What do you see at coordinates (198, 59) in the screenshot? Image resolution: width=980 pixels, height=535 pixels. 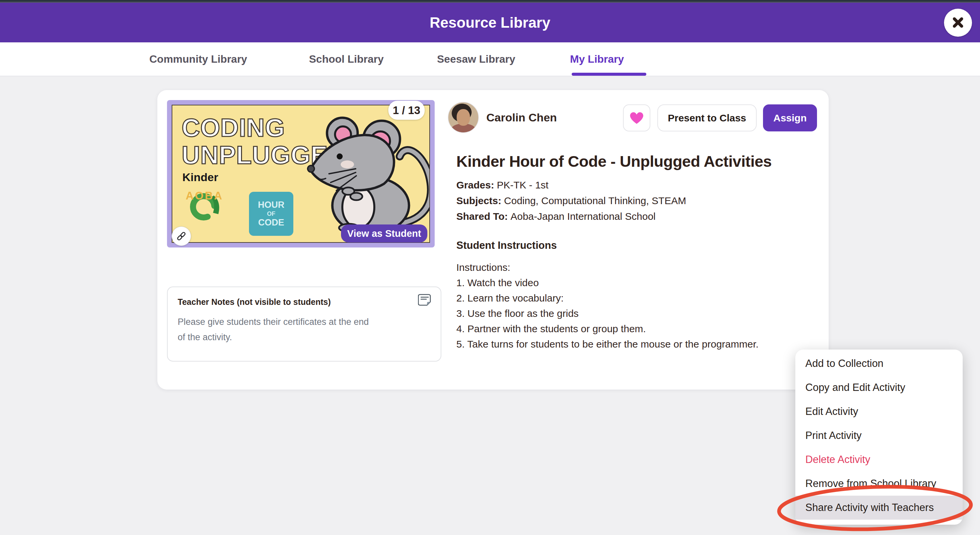 I see `tab-community-library: Community Library` at bounding box center [198, 59].